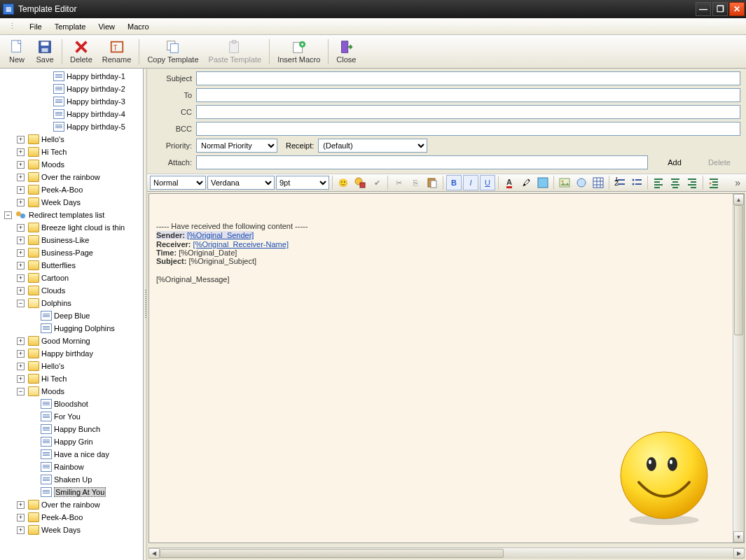 Image resolution: width=746 pixels, height=560 pixels. Describe the element at coordinates (720, 9) in the screenshot. I see `maximize-button: ❐` at that location.